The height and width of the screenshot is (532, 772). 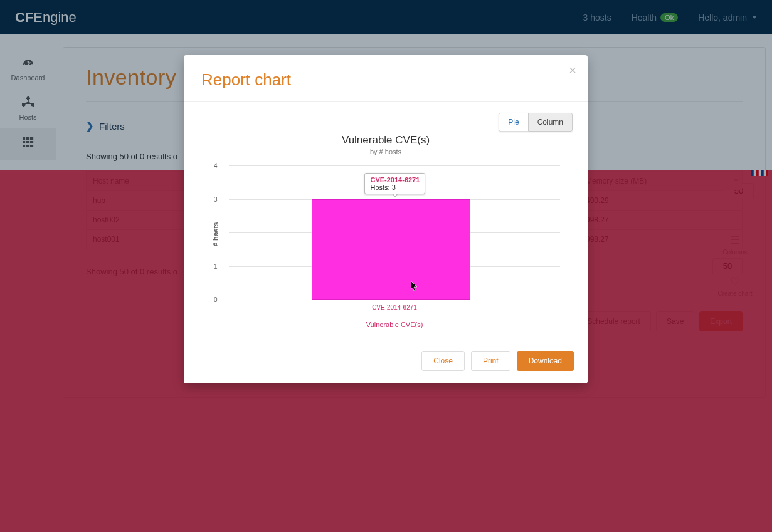 What do you see at coordinates (216, 199) in the screenshot?
I see `y-tick: 3` at bounding box center [216, 199].